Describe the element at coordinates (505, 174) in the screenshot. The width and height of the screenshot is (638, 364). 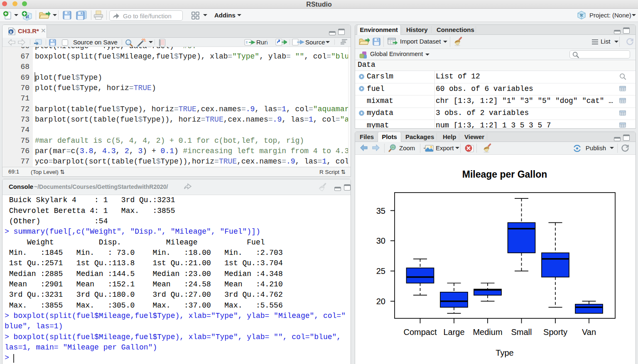
I see `svg-text: Mileage per Gallon` at that location.